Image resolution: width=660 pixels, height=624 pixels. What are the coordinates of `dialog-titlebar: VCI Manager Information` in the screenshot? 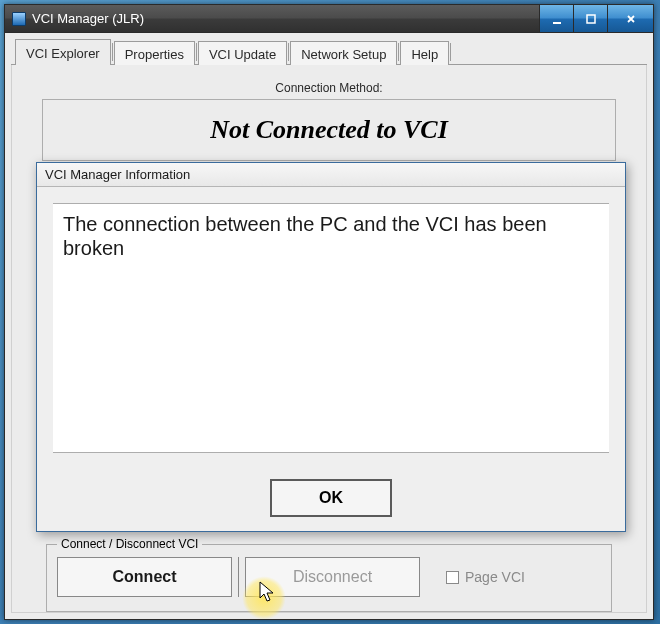 It's located at (331, 175).